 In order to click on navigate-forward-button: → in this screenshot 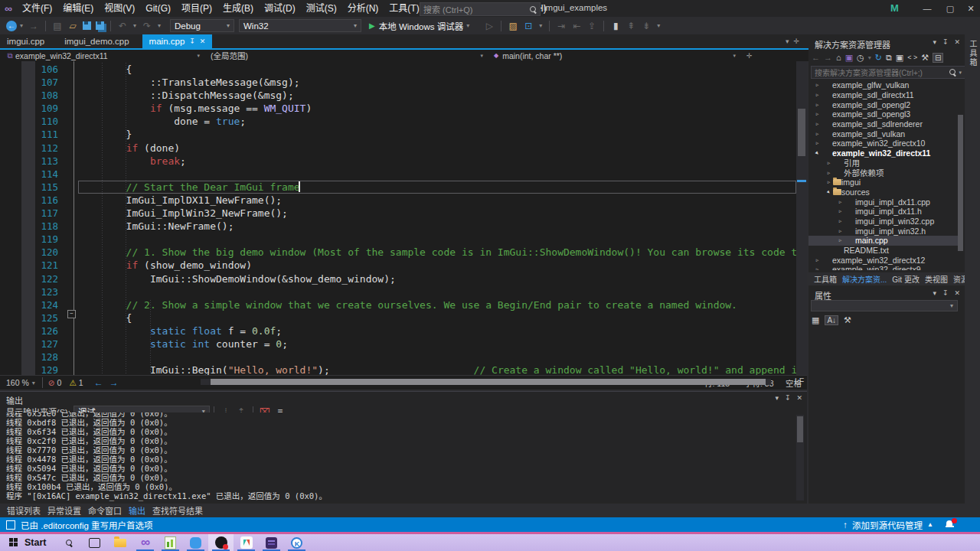, I will do `click(34, 26)`.